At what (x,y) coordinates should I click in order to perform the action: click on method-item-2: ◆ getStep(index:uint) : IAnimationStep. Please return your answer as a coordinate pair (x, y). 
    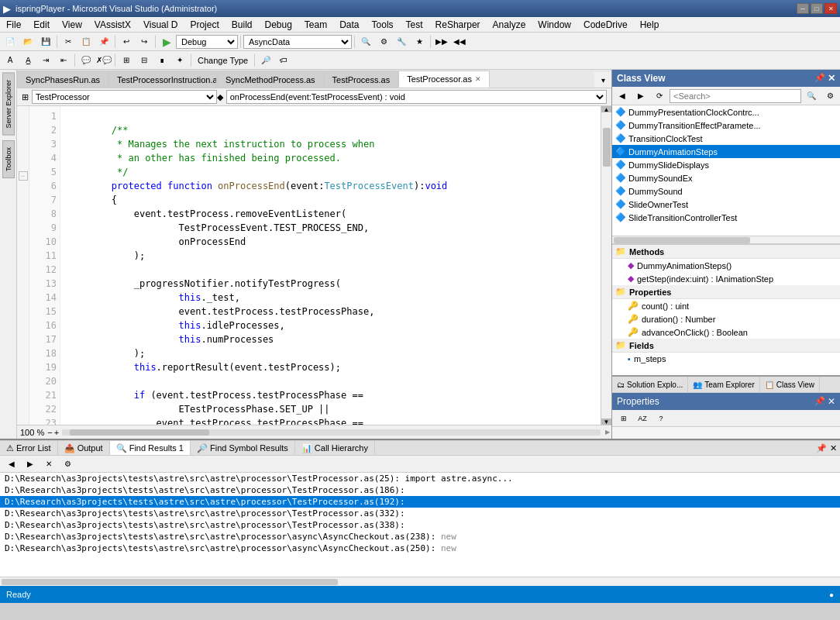
    Looking at the image, I should click on (726, 279).